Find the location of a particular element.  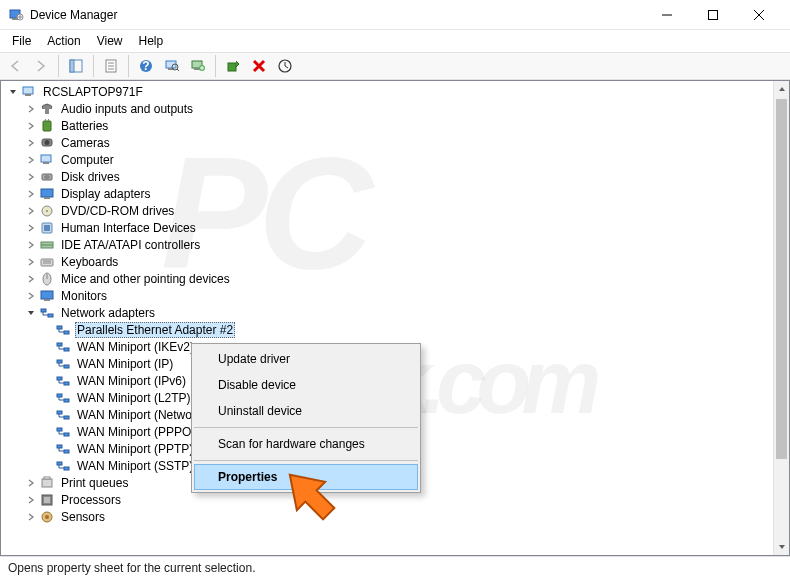

category-label: Batteries is located at coordinates (84, 126).